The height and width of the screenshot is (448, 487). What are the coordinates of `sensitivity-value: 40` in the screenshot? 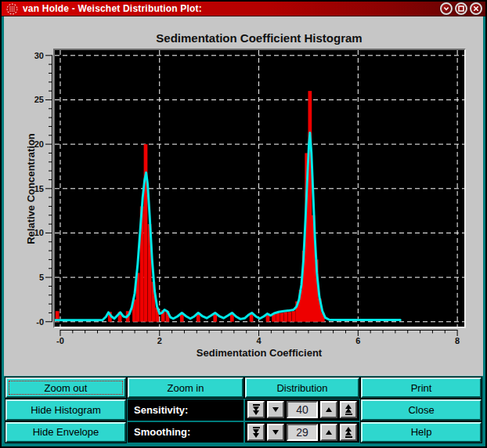 It's located at (302, 410).